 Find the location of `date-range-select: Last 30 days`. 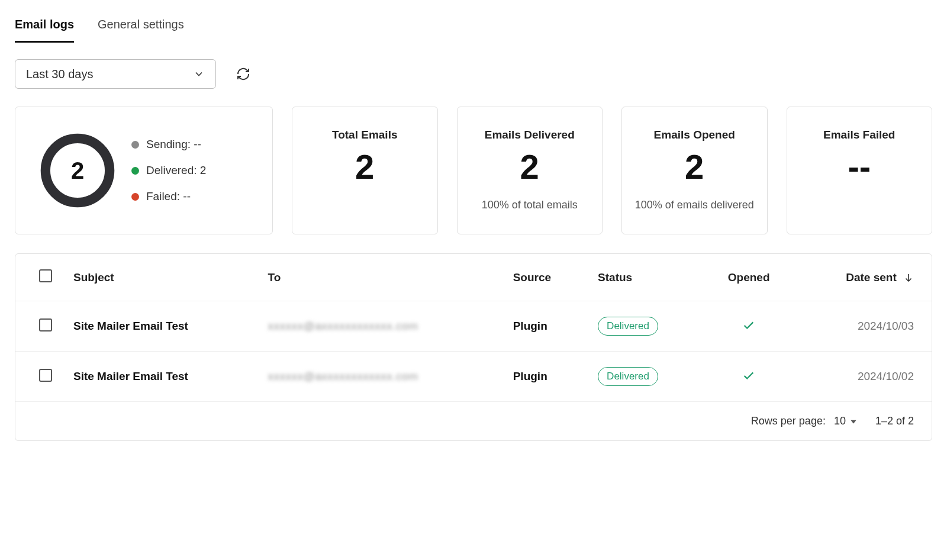

date-range-select: Last 30 days is located at coordinates (115, 74).